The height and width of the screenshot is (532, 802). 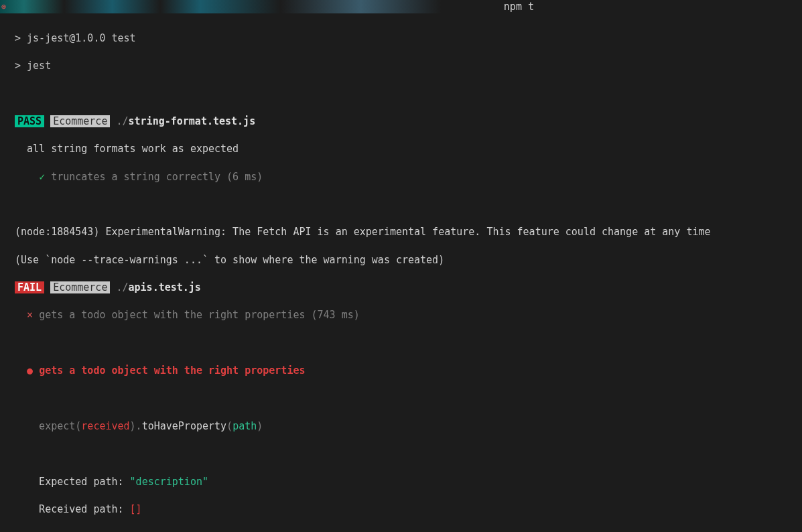 I want to click on expect-expression: expect(received).toHaveProperty(path), so click(x=405, y=426).